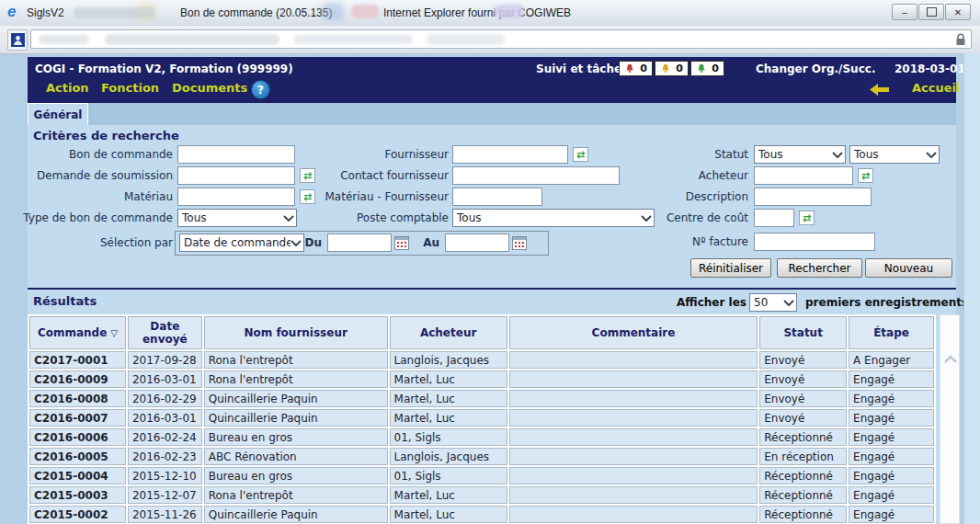  Describe the element at coordinates (961, 40) in the screenshot. I see `lock-icon` at that location.